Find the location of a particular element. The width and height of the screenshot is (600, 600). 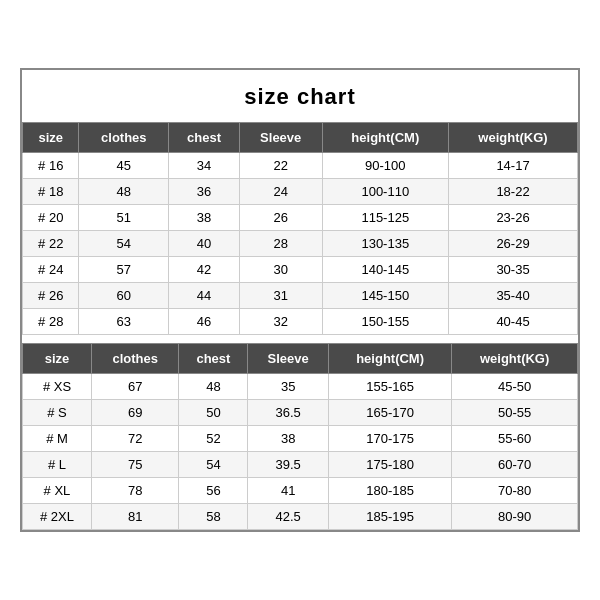

table-cell: 180-185 is located at coordinates (390, 491).